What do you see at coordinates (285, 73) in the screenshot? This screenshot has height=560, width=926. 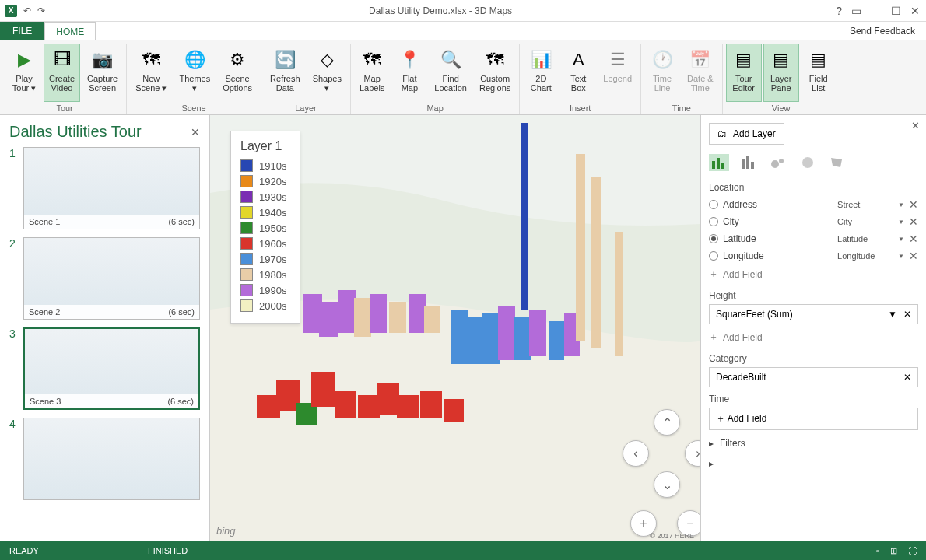 I see `ribbon-refresh-data-button: 🔄Refresh Data` at bounding box center [285, 73].